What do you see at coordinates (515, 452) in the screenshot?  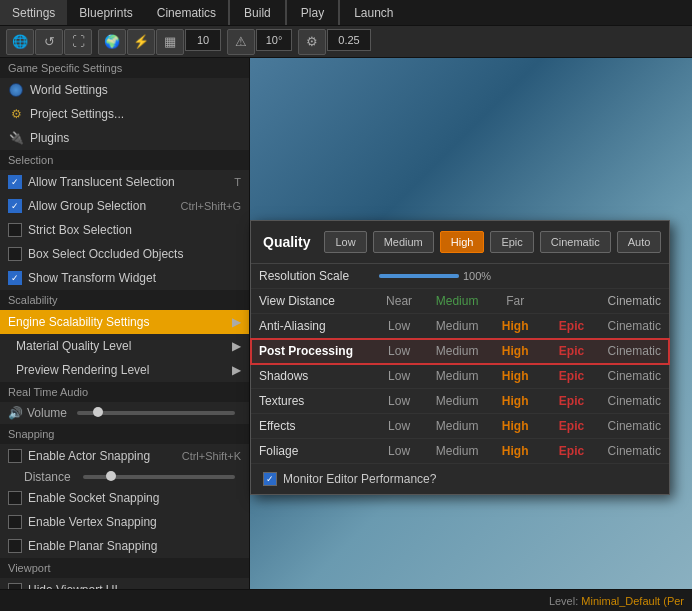 I see `cell-fo-high: High` at bounding box center [515, 452].